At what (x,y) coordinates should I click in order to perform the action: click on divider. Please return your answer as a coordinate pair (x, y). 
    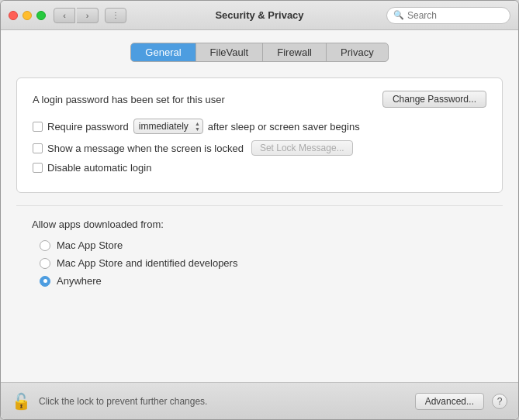
    Looking at the image, I should click on (259, 206).